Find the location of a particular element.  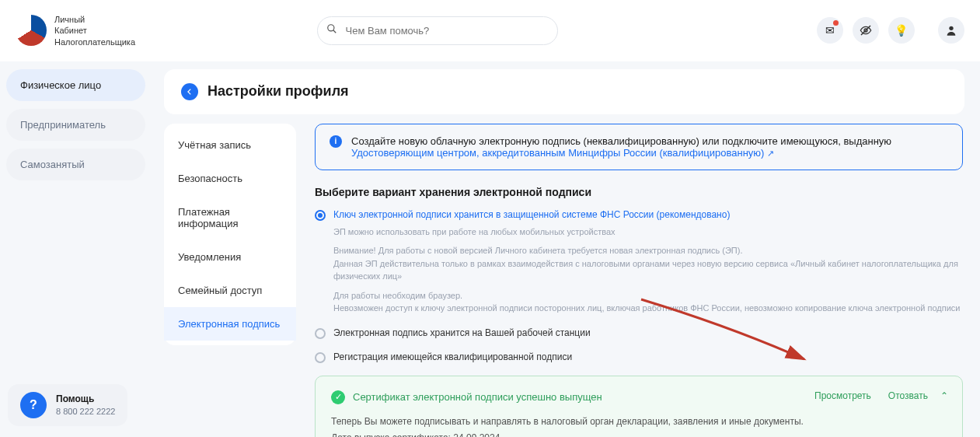

page-title: Настройки профиля is located at coordinates (278, 92).